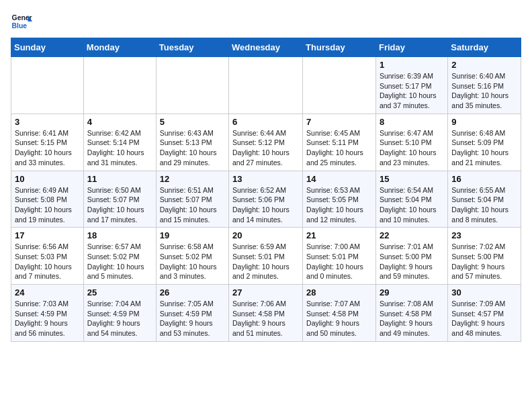 This screenshot has height=411, width=532. Describe the element at coordinates (120, 257) in the screenshot. I see `calendar-cell: 18Sunrise: 6:57 AM Sunset: 5:02 PM Dayli…` at that location.